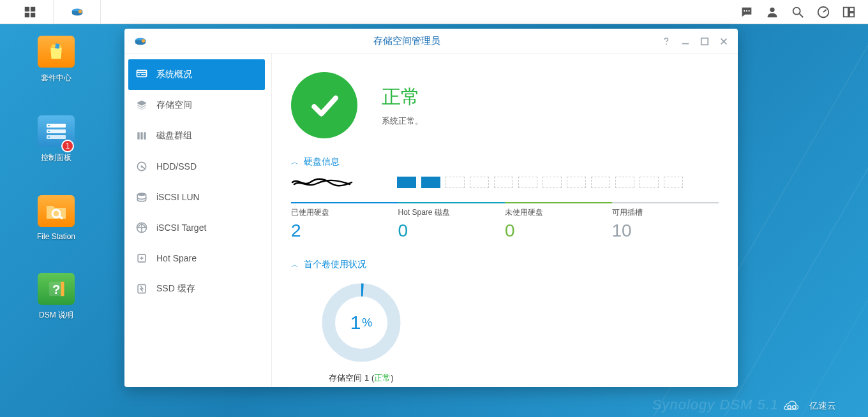  What do you see at coordinates (323, 182) in the screenshot?
I see `nas-model-redacted` at bounding box center [323, 182].